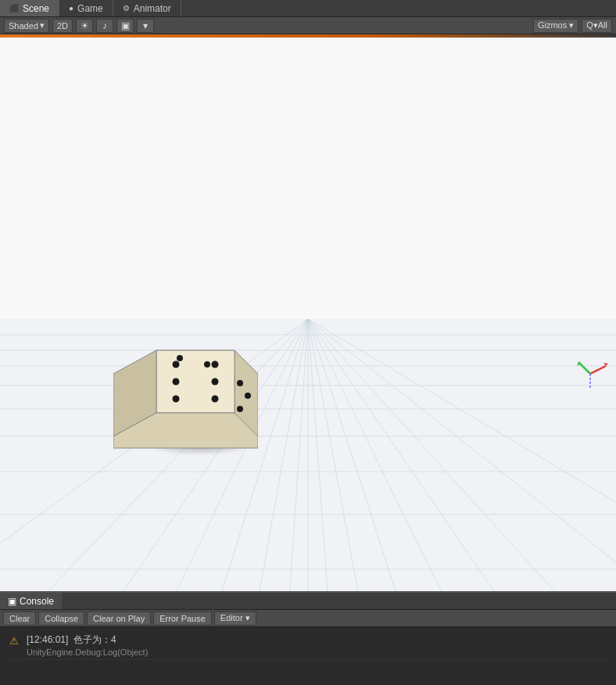 The height and width of the screenshot is (685, 616). Describe the element at coordinates (42, 25) in the screenshot. I see `shading-arrow: ▾` at that location.